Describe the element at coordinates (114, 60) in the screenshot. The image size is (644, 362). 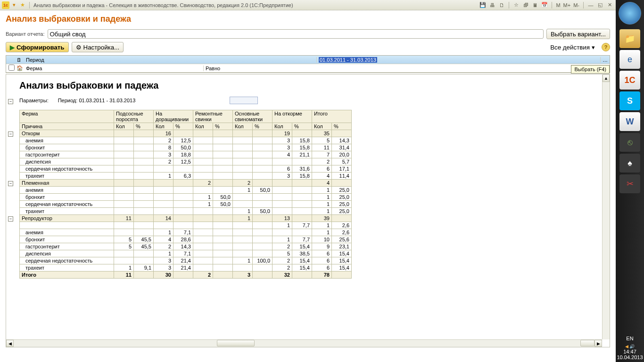
I see `period-label: Период` at that location.